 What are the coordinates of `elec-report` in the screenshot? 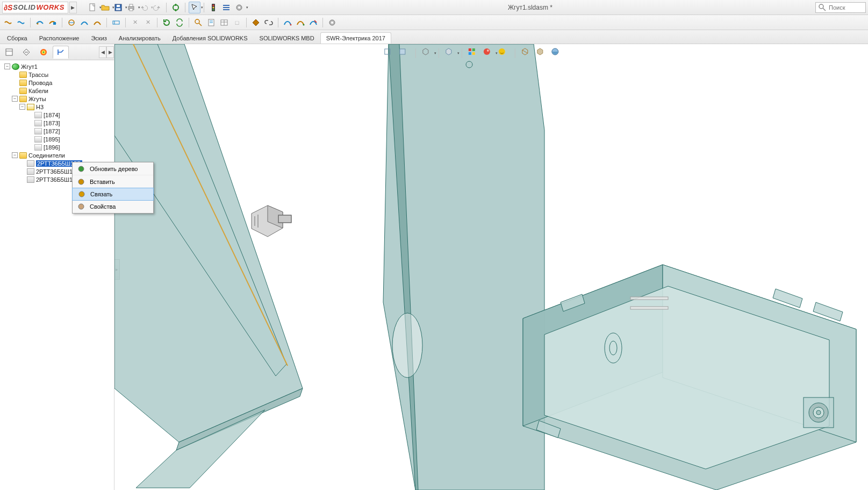 It's located at (211, 23).